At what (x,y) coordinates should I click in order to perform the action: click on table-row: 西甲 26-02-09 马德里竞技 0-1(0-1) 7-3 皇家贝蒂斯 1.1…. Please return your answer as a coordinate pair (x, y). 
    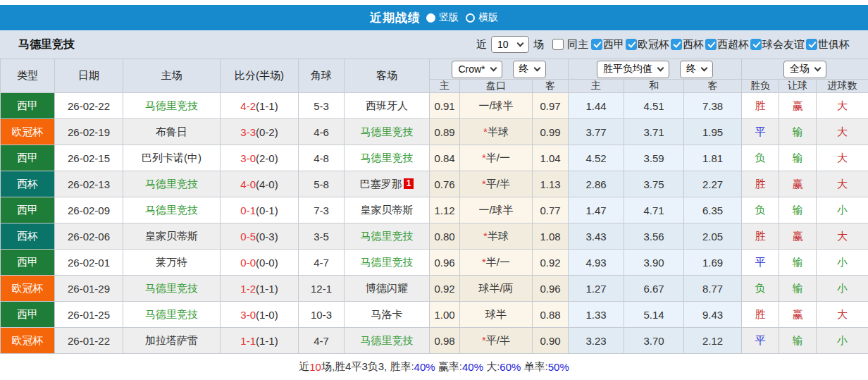
    Looking at the image, I should click on (434, 210).